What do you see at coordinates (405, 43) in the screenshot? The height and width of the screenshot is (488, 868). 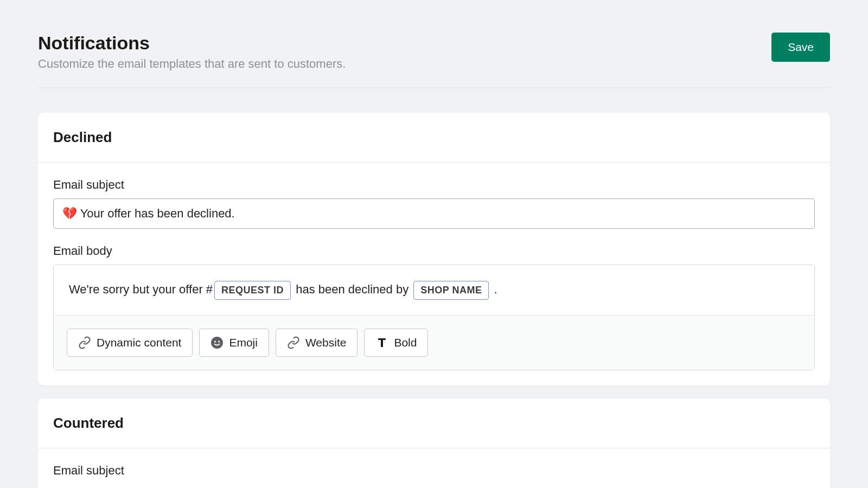 I see `page-title: Notifications` at bounding box center [405, 43].